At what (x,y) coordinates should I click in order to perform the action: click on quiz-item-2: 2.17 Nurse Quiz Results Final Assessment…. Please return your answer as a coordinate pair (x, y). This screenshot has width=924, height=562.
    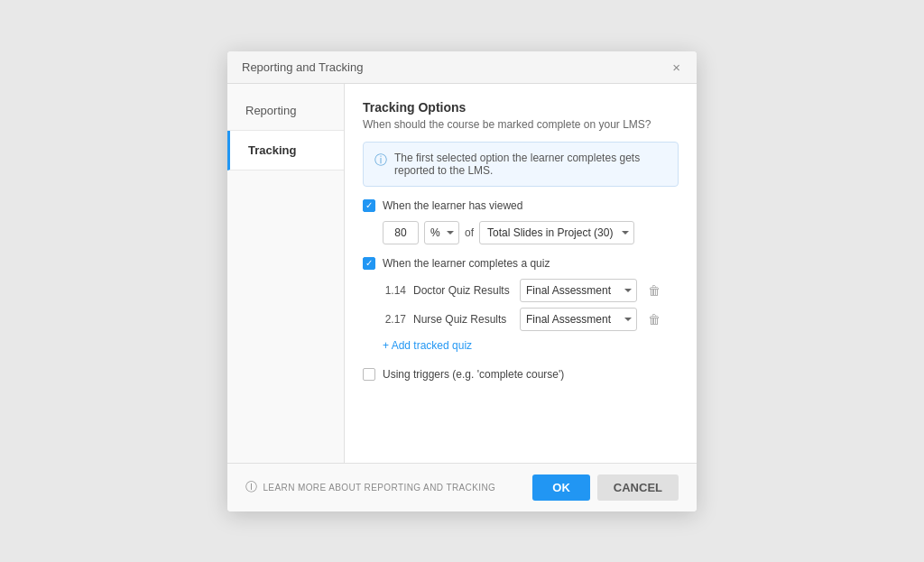
    Looking at the image, I should click on (531, 319).